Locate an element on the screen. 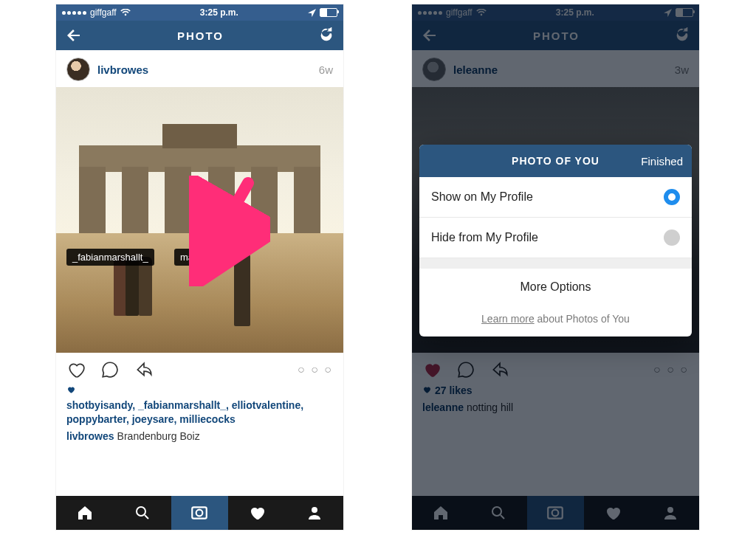  option-label: Show on My Profile is located at coordinates (482, 197).